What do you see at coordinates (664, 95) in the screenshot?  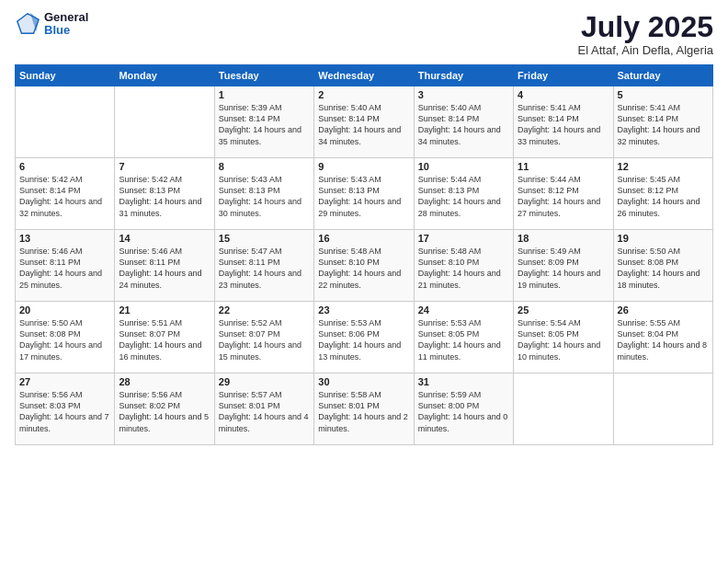 I see `day-number: 5` at bounding box center [664, 95].